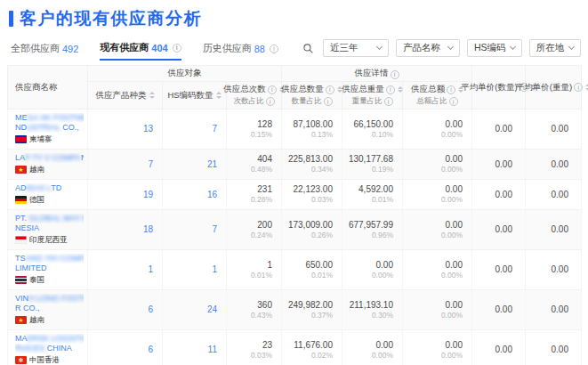 This screenshot has height=365, width=588. Describe the element at coordinates (295, 347) in the screenshot. I see `table-row: MAERSK LOGISTICS SERVICES CHINA中国香港61123…` at that location.